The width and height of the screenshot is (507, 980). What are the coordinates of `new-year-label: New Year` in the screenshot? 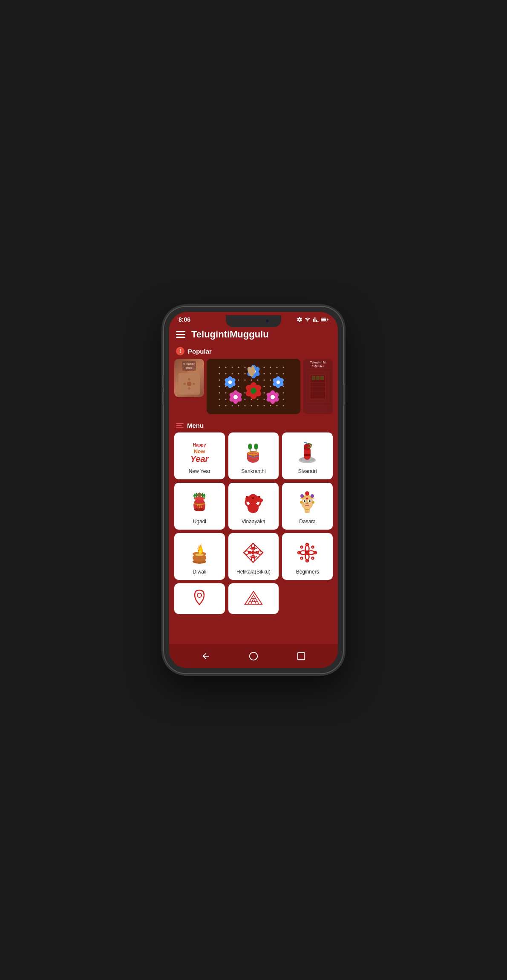 It's located at (199, 471).